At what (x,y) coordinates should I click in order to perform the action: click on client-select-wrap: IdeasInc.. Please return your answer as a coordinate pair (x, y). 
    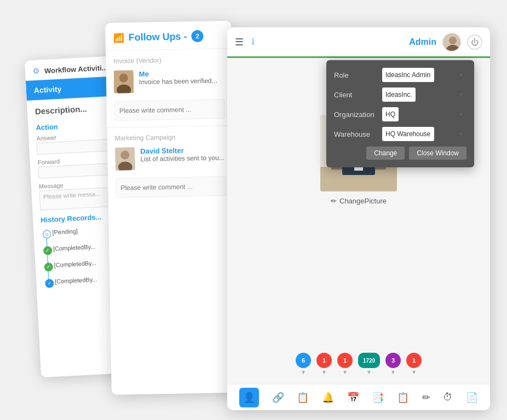
    Looking at the image, I should click on (424, 95).